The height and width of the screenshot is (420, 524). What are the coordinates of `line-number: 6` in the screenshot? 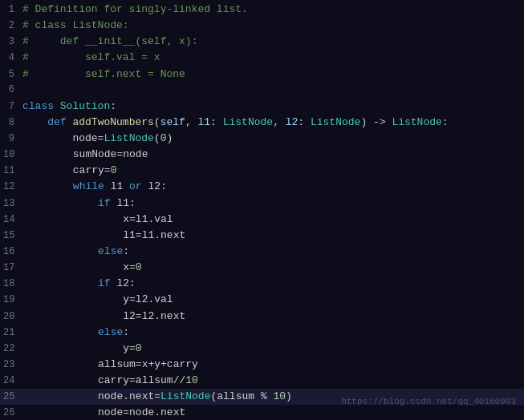 It's located at (11, 90).